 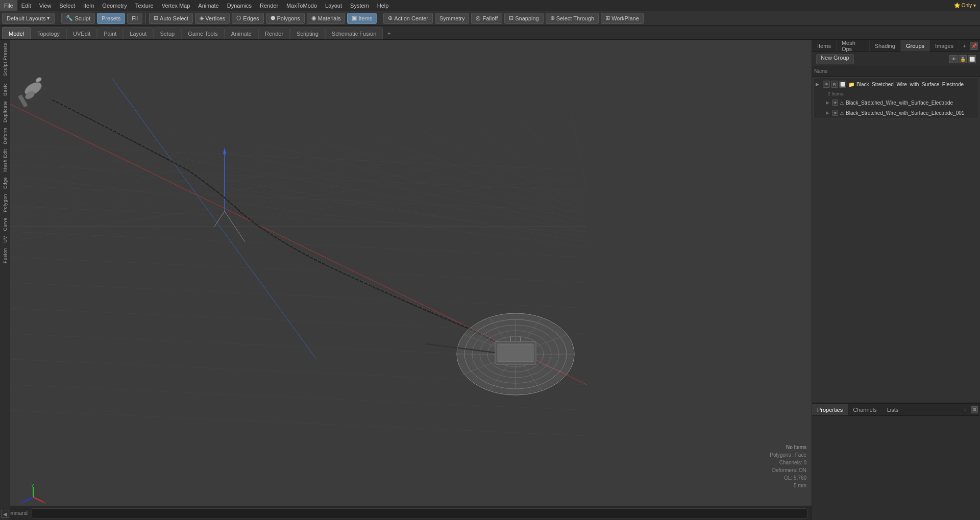 I want to click on edges-btn: ⬡ Edges, so click(x=248, y=18).